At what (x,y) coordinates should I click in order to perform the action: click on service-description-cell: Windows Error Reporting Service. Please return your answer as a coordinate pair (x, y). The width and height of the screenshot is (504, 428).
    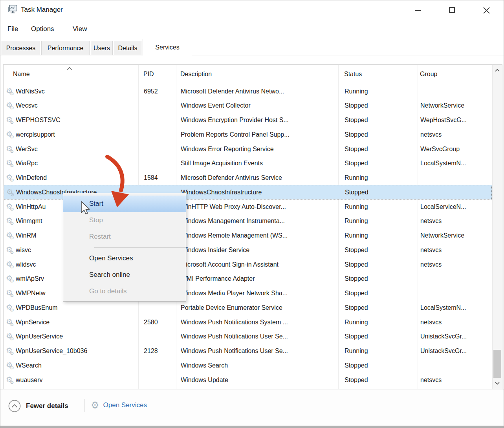
    Looking at the image, I should click on (227, 149).